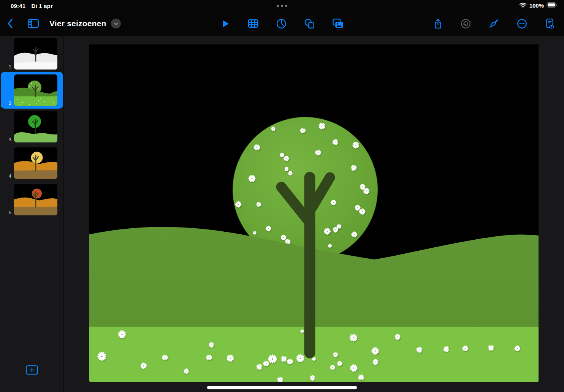 This screenshot has width=564, height=392. Describe the element at coordinates (18, 6) in the screenshot. I see `status-time: 09:41` at that location.